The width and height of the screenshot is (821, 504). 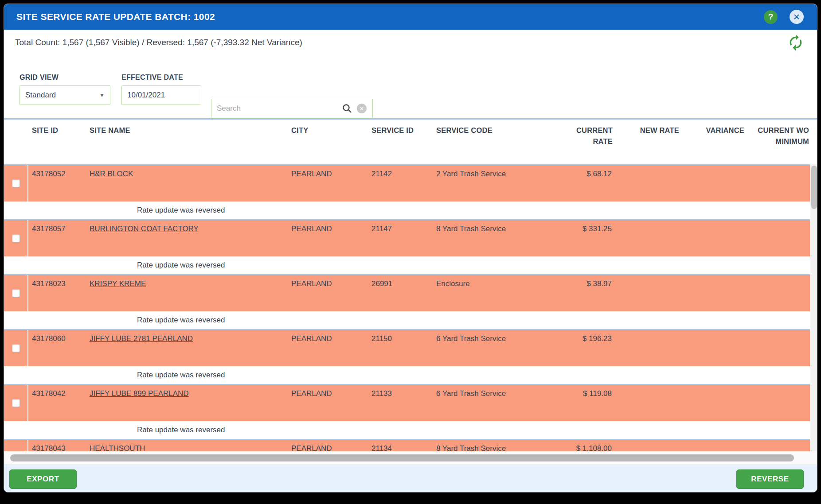 What do you see at coordinates (117, 448) in the screenshot?
I see `site-name-link: HEALTHSOUTH` at bounding box center [117, 448].